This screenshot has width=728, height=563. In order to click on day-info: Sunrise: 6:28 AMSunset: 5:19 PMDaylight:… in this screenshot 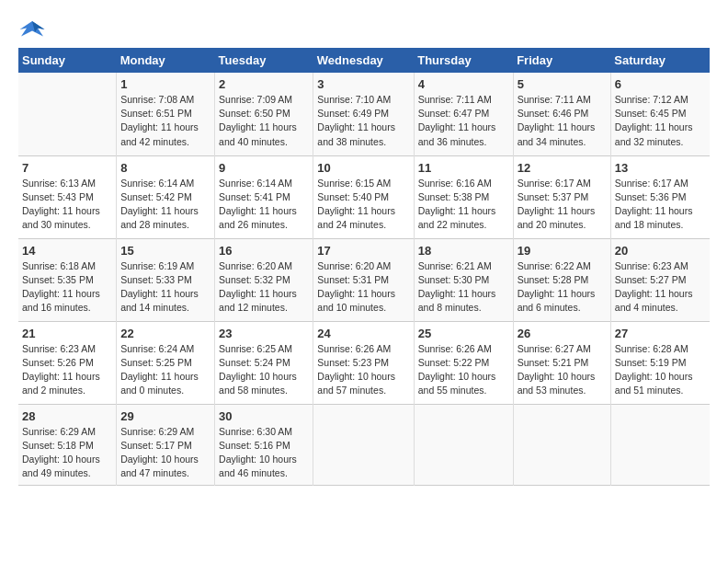, I will do `click(660, 370)`.